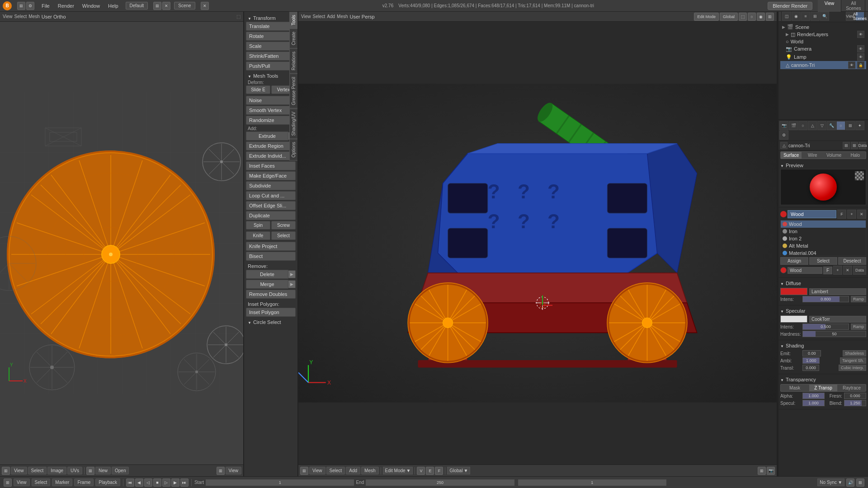 Image resolution: width=868 pixels, height=488 pixels. Describe the element at coordinates (271, 246) in the screenshot. I see `knife-project-btn: Knife Project` at that location.